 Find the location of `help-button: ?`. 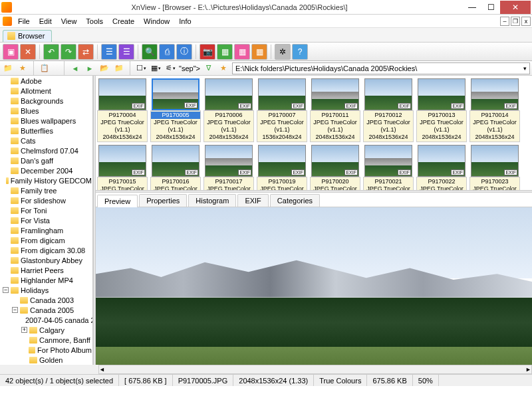

help-button: ? is located at coordinates (300, 52).